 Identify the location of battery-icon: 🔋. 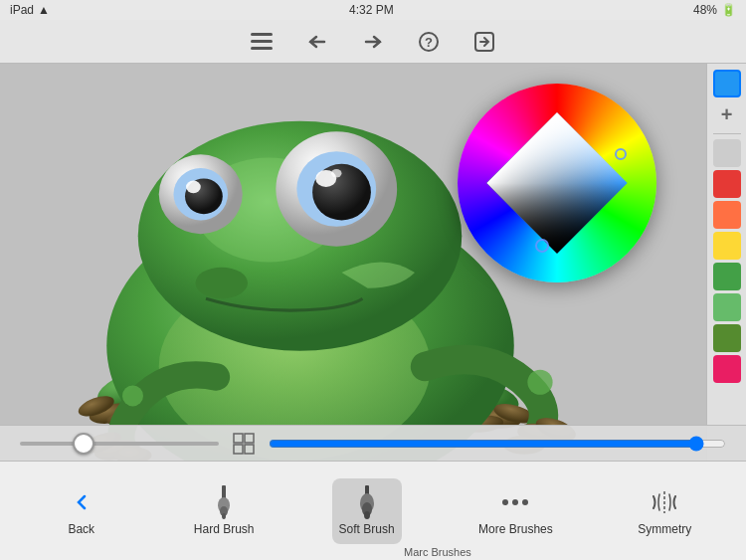
(728, 10).